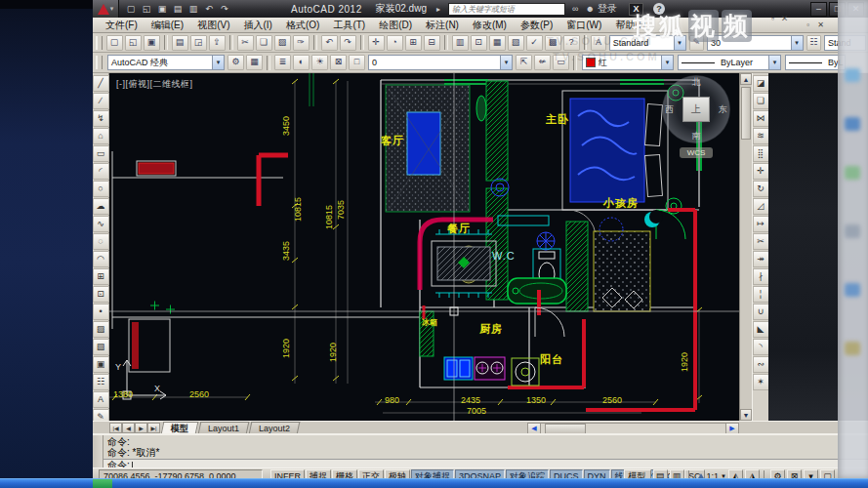 This screenshot has width=868, height=488. Describe the element at coordinates (301, 43) in the screenshot. I see `matchprop-icon: ✑` at that location.